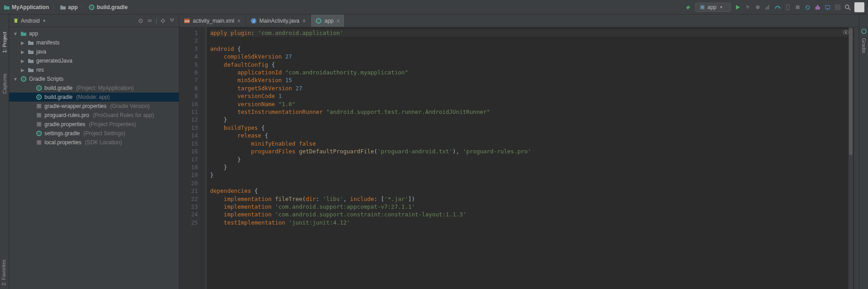 The height and width of the screenshot is (289, 868). What do you see at coordinates (65, 124) in the screenshot?
I see `tree-item-name: gradle.properties` at bounding box center [65, 124].